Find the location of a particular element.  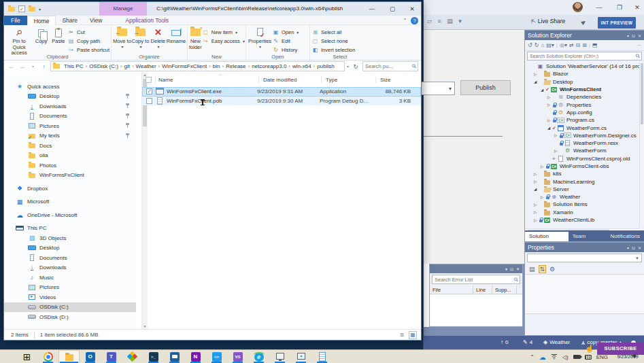

sidebar-item: OSDisk (D:) is located at coordinates (70, 317).